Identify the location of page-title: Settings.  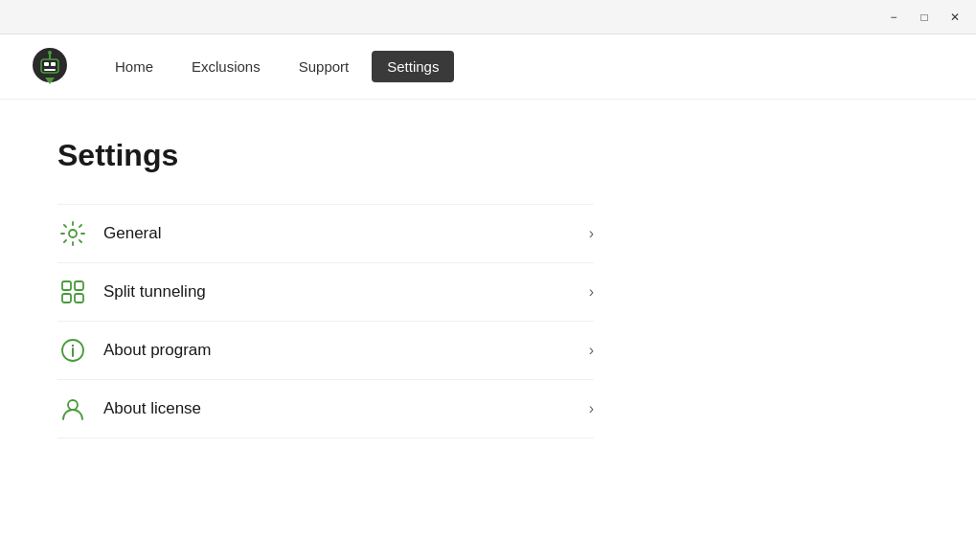
(488, 155).